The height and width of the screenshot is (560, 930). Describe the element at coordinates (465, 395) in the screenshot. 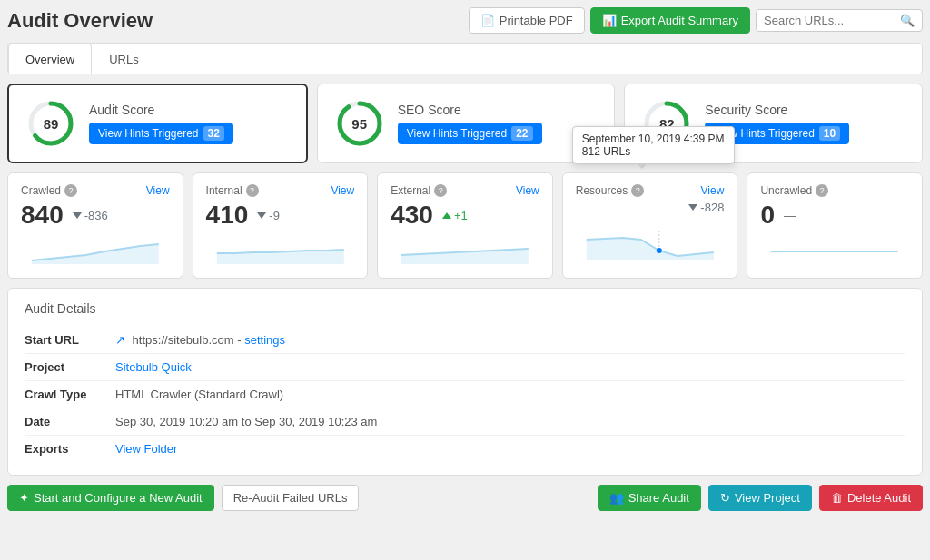

I see `detail-row-crawltype: Crawl Type HTML Crawler (Standard Crawl)` at that location.